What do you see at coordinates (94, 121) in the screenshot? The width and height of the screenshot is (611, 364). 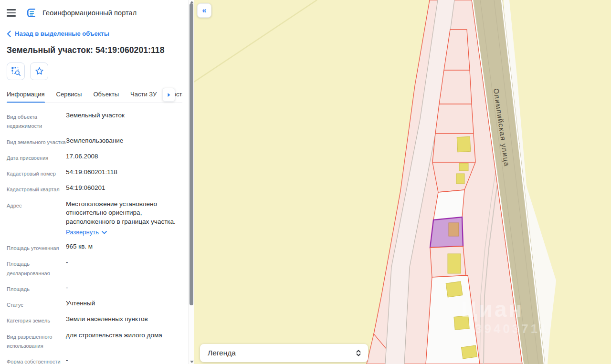 I see `attribute-row: Вид объекта недвижимости Земельный участ…` at bounding box center [94, 121].